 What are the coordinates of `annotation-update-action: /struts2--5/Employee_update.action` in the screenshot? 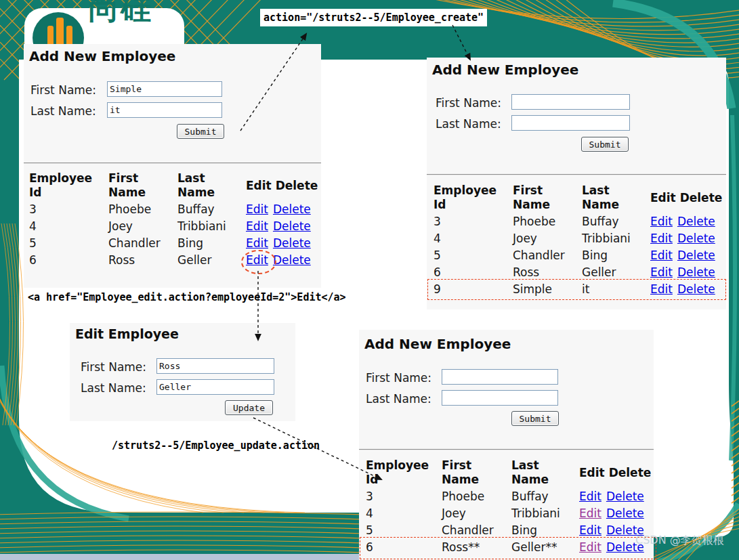 It's located at (215, 446).